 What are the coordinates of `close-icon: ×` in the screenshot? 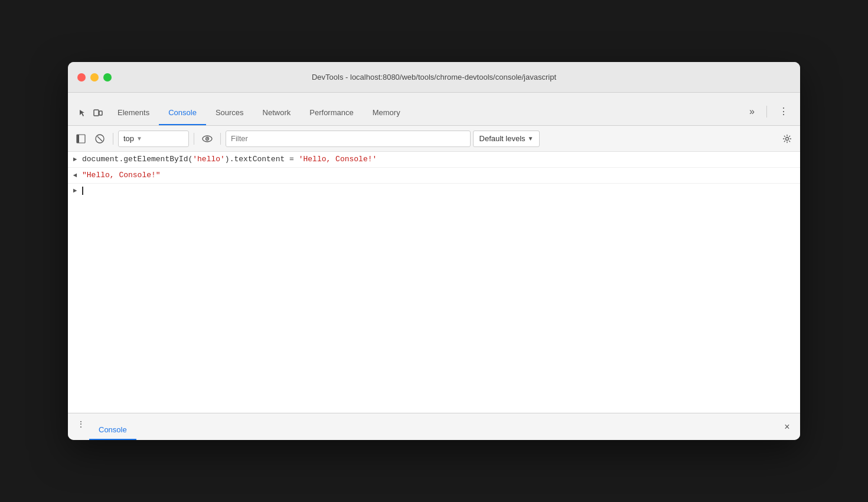 It's located at (787, 427).